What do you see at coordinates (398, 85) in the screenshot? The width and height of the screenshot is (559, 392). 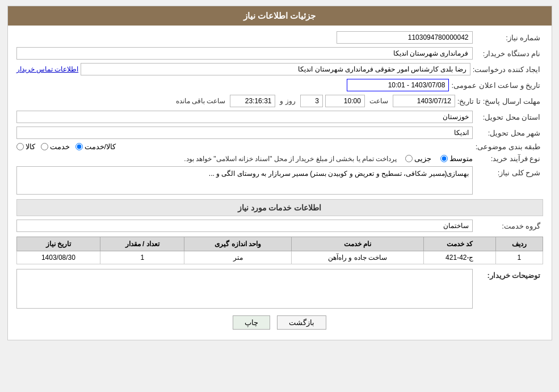 I see `publish-date-field: 1403/07/08 - 10:01` at bounding box center [398, 85].